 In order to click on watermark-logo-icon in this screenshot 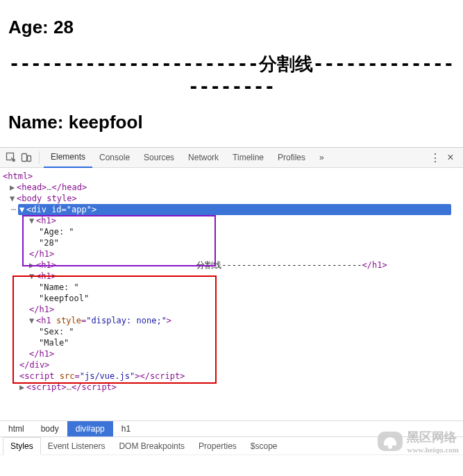, I will do `click(390, 441)`.